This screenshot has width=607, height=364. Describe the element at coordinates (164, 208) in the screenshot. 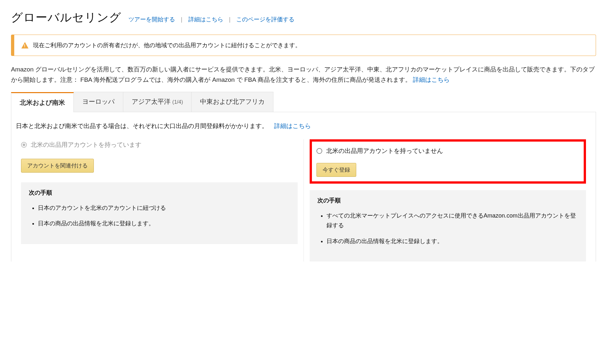

I see `list-item: 日本のアカウントを北米のアカウントに紐づける` at that location.